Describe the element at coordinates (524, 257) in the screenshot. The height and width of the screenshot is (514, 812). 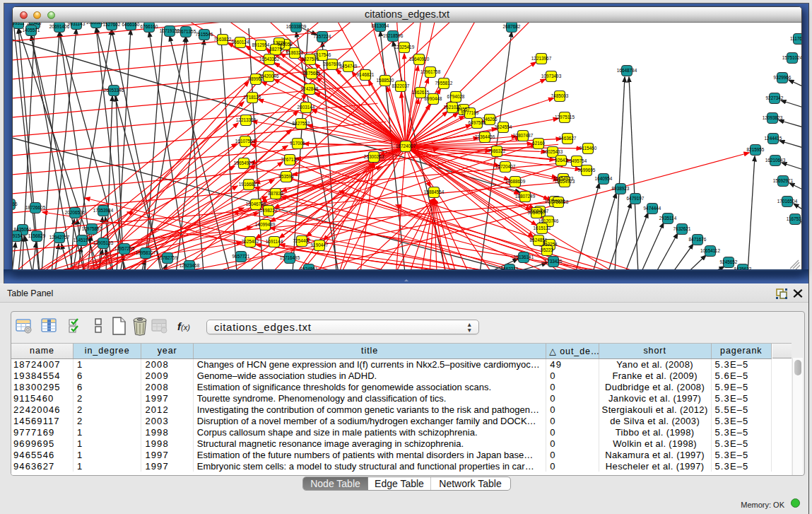
I see `svg-text: 15136141` at that location.